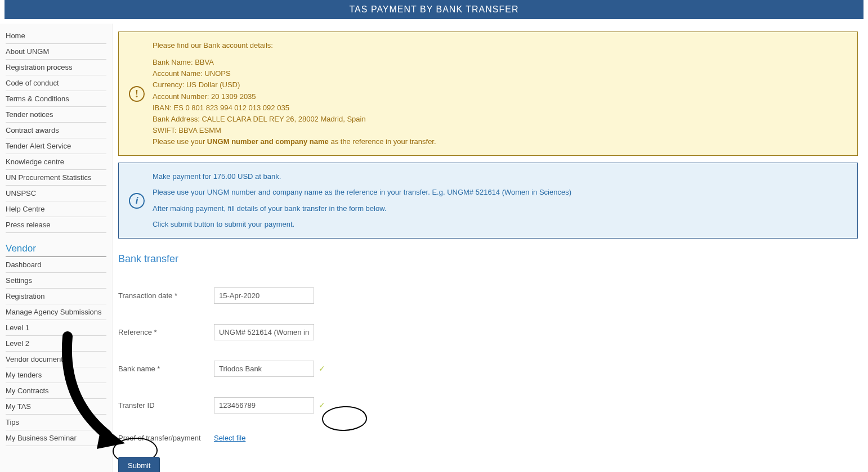  I want to click on sidebar-item: My TAS, so click(56, 407).